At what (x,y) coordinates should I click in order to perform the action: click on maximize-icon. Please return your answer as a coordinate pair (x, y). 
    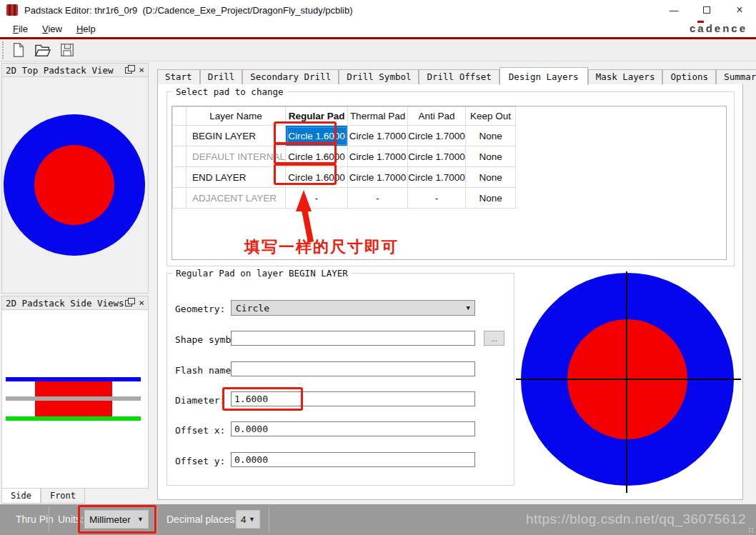
    Looking at the image, I should click on (707, 10).